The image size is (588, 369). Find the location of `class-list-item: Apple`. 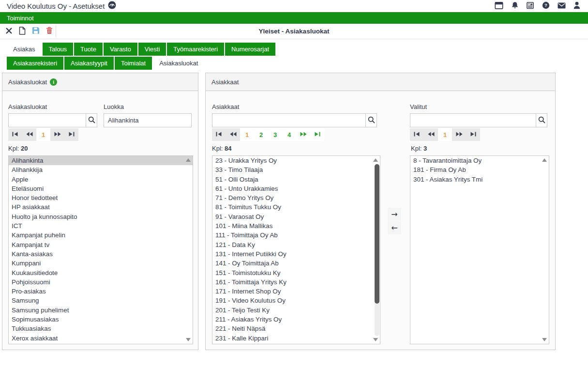

class-list-item: Apple is located at coordinates (101, 179).